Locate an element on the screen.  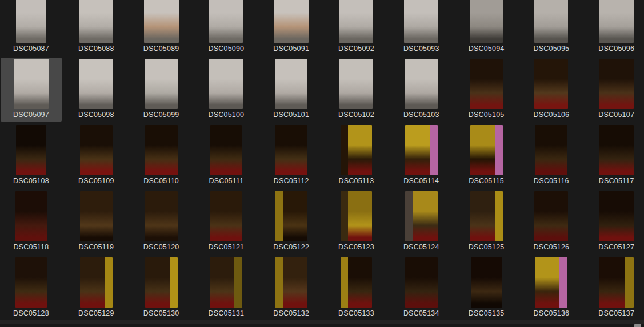
photo-cell: DSC05116 is located at coordinates (551, 156).